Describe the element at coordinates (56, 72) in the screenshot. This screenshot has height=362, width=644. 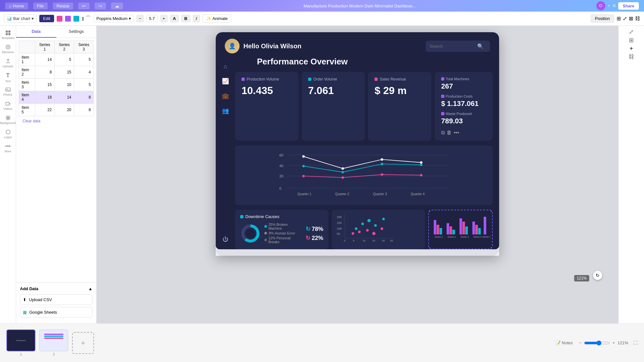
I see `table-row: Item 28154` at that location.